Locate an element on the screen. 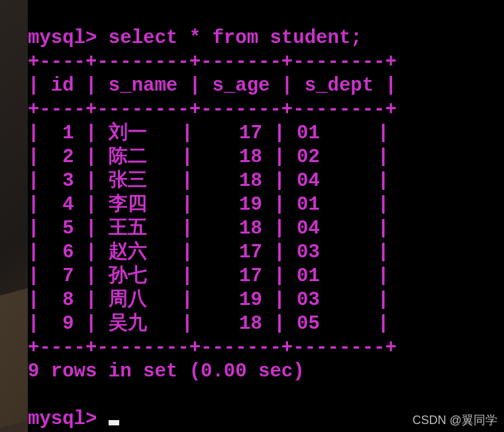 The image size is (504, 432). table-row: | 8 | 周八 | 19 | 03 | is located at coordinates (208, 300).